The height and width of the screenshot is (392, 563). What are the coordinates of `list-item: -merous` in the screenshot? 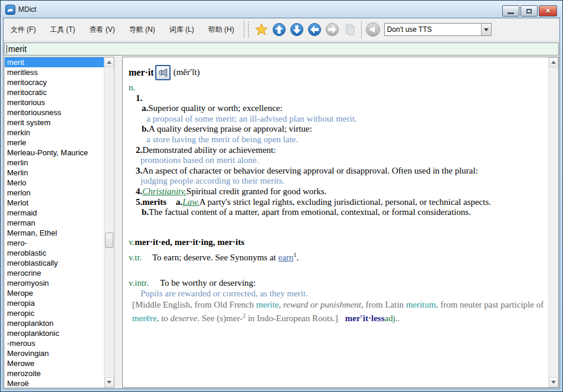 It's located at (54, 344).